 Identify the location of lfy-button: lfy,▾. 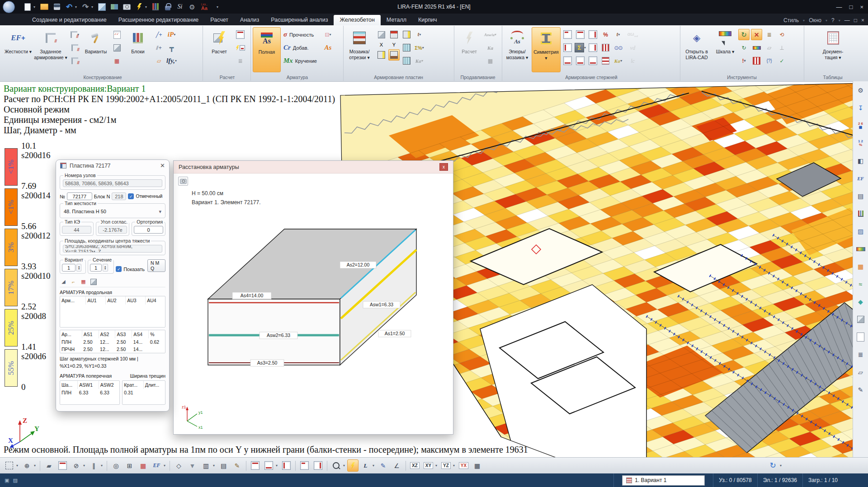
(172, 61).